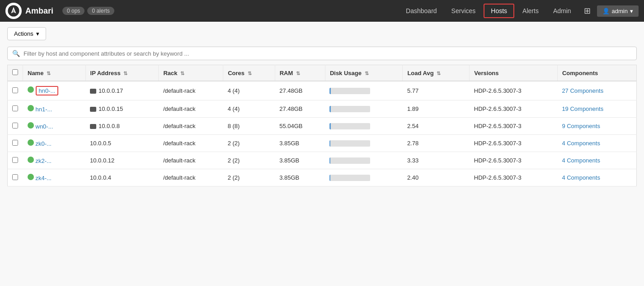 The width and height of the screenshot is (644, 286). Describe the element at coordinates (183, 73) in the screenshot. I see `sort-rack-icon: ⇅` at that location.